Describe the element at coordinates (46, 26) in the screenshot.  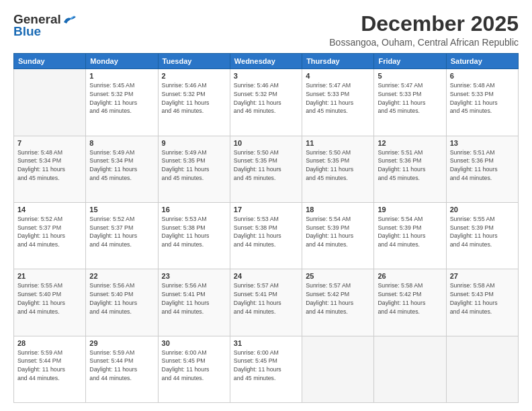
I see `logo: General Blue` at that location.